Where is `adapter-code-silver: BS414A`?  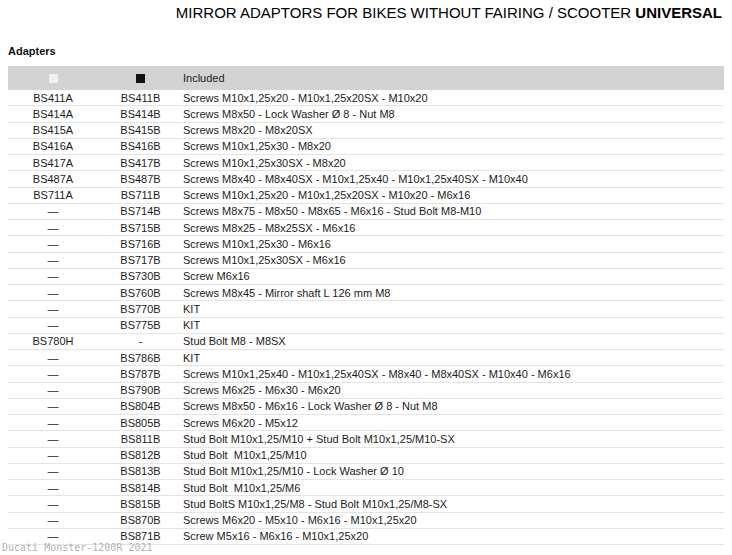
adapter-code-silver: BS414A is located at coordinates (53, 114).